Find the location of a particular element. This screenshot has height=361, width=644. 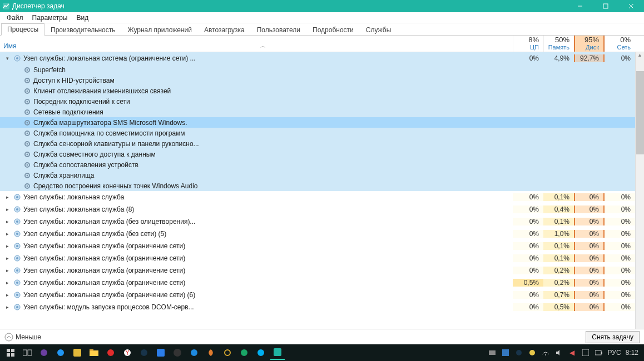

tab-users: Пользователи is located at coordinates (279, 30).